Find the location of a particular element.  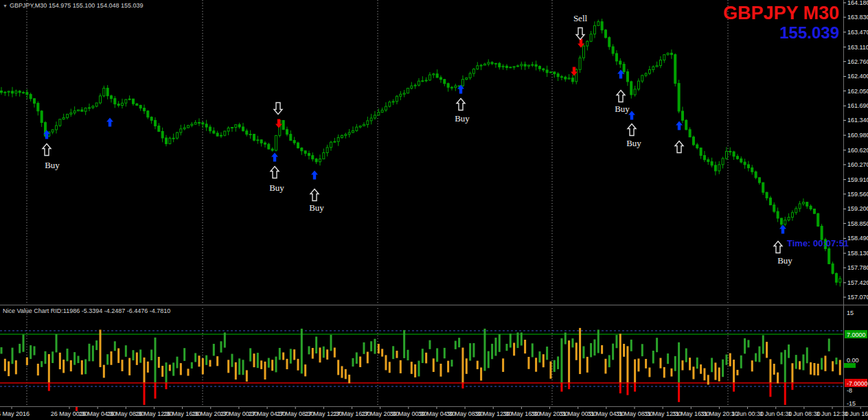

svg-text: 162.400 is located at coordinates (858, 76).